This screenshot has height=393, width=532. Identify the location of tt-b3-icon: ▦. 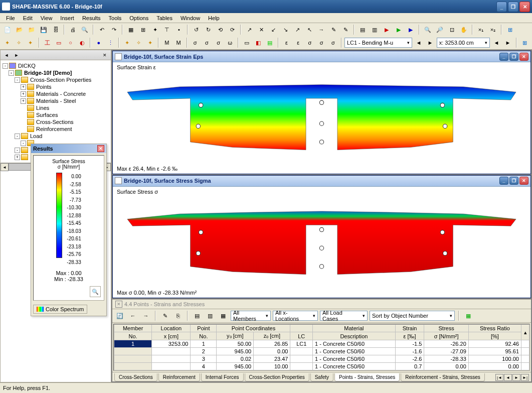
(223, 316).